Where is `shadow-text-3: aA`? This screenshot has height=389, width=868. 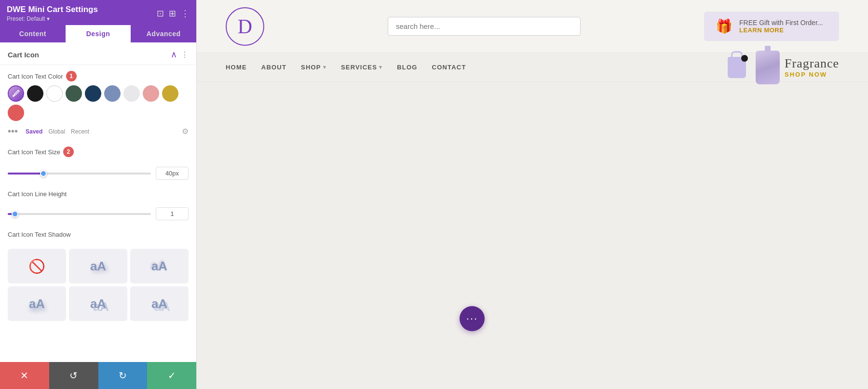 shadow-text-3: aA is located at coordinates (37, 304).